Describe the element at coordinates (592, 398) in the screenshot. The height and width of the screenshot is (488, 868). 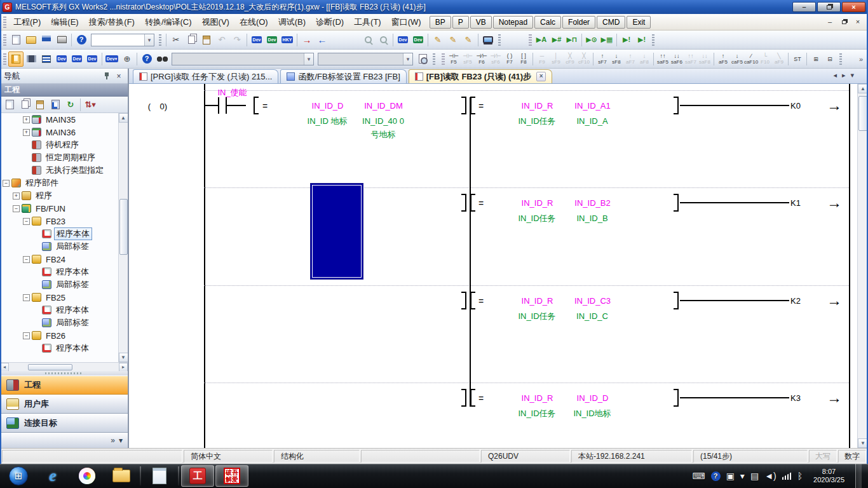
I see `device-operand: IN_ID_D` at that location.